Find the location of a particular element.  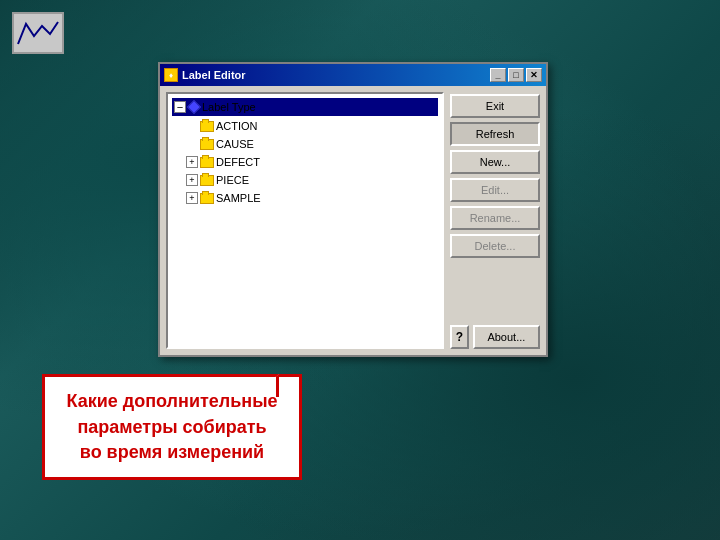

close-button: ✕ is located at coordinates (534, 75).